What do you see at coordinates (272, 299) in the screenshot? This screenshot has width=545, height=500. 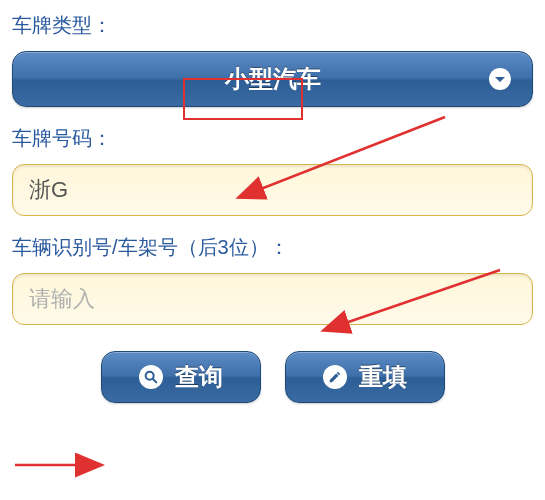 I see `vin-input` at bounding box center [272, 299].